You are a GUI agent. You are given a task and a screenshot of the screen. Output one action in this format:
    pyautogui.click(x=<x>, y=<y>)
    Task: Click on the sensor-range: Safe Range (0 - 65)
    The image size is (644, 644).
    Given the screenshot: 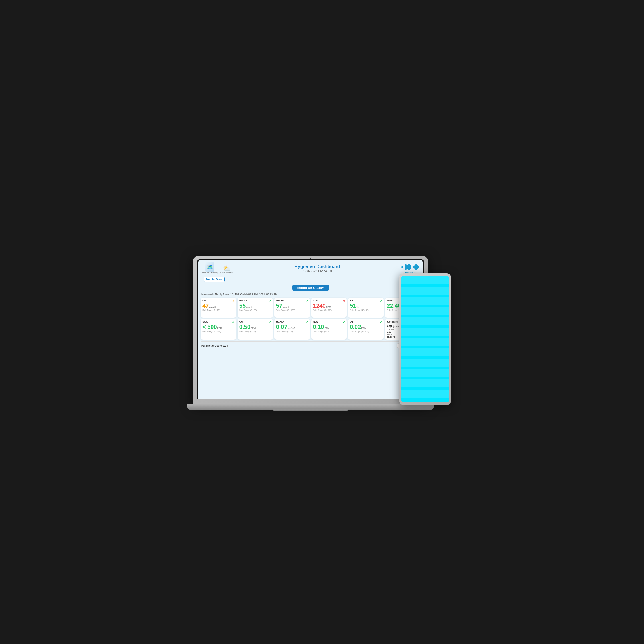 What is the action you would take?
    pyautogui.click(x=255, y=310)
    